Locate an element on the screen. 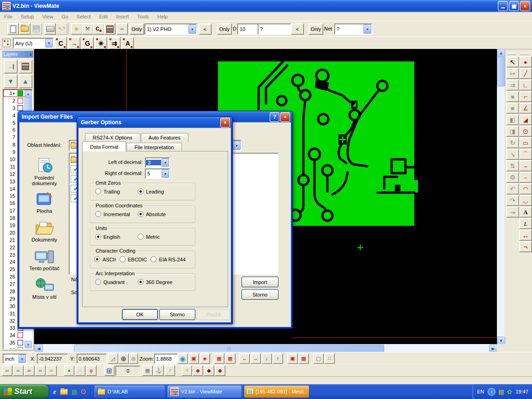 This screenshot has height=399, width=532. open-file-button is located at coordinates (25, 29).